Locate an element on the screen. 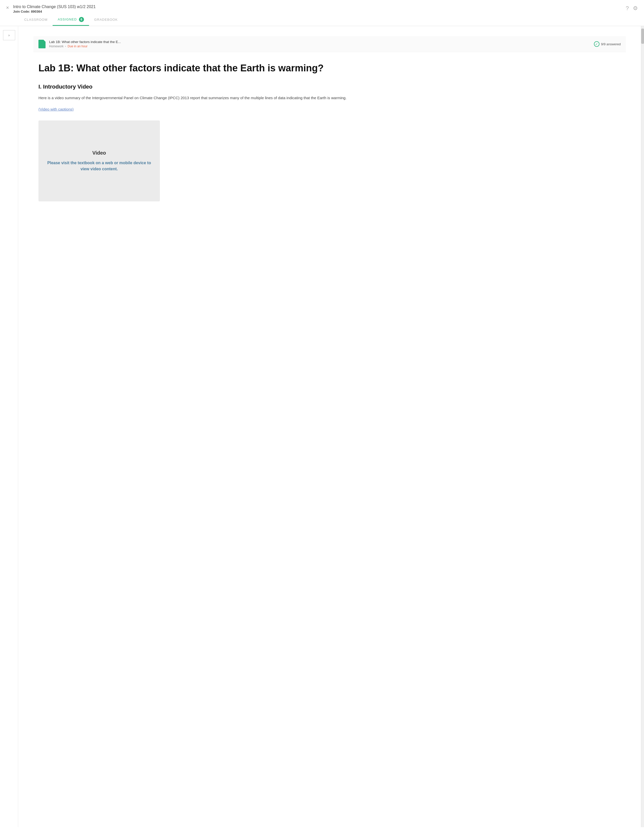  body-text: Here is a video summary of the Intergove… is located at coordinates (330, 98).